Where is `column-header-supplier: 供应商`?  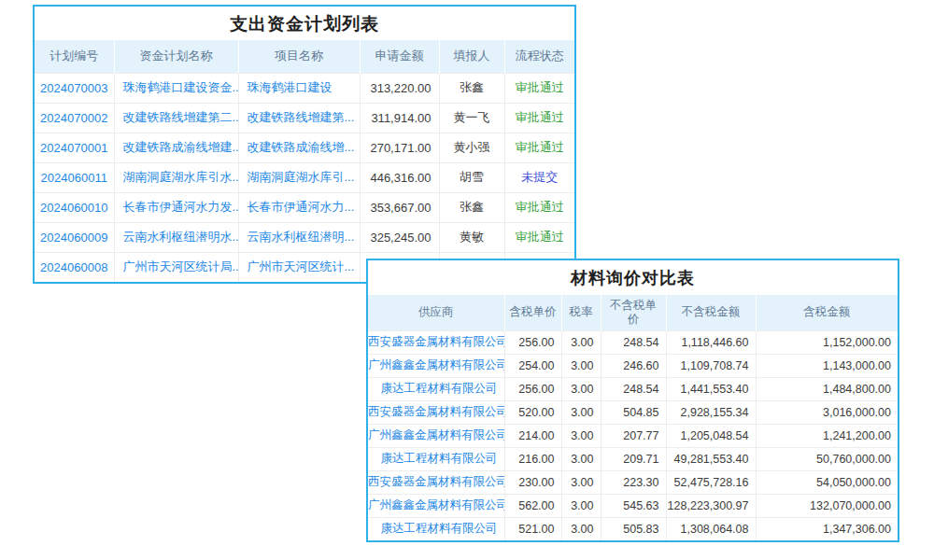
column-header-supplier: 供应商 is located at coordinates (436, 313).